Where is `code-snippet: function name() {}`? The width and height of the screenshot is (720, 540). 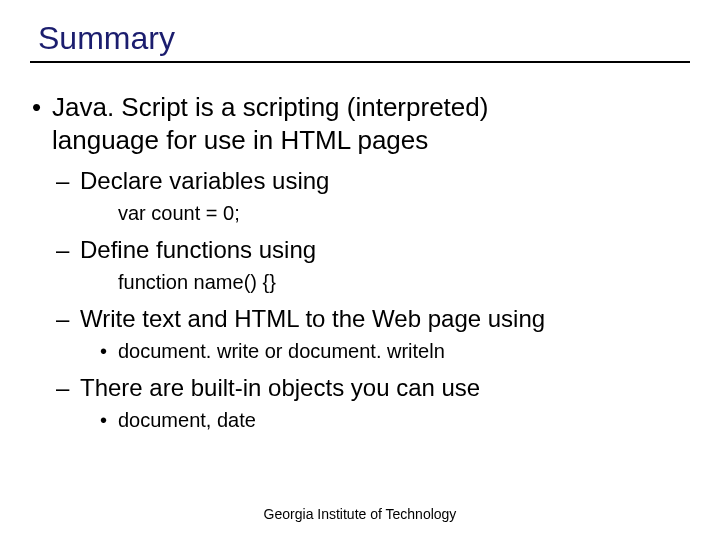
code-snippet: function name() {} is located at coordinates (404, 282).